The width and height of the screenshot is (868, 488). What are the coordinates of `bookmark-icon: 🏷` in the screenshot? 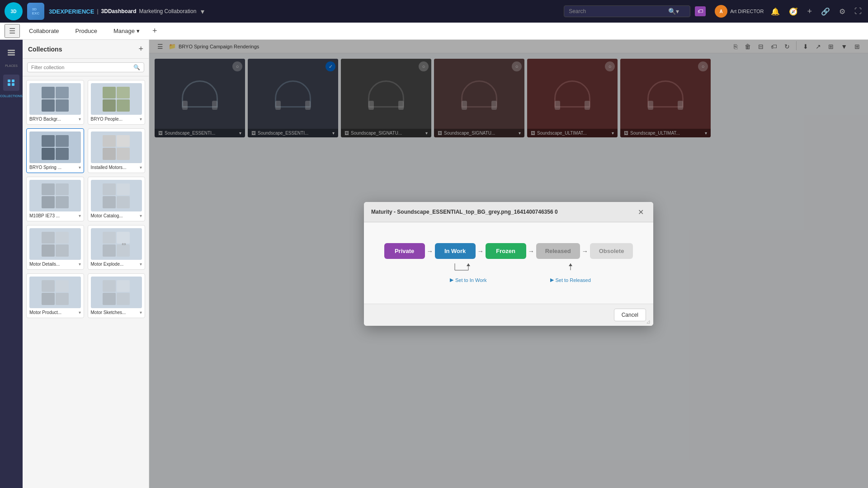 It's located at (700, 11).